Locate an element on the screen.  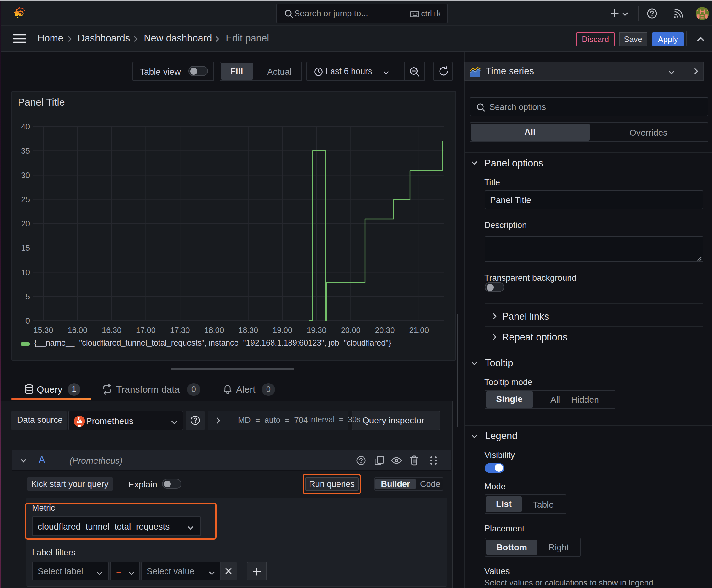
svg-text: 18:00 is located at coordinates (214, 330).